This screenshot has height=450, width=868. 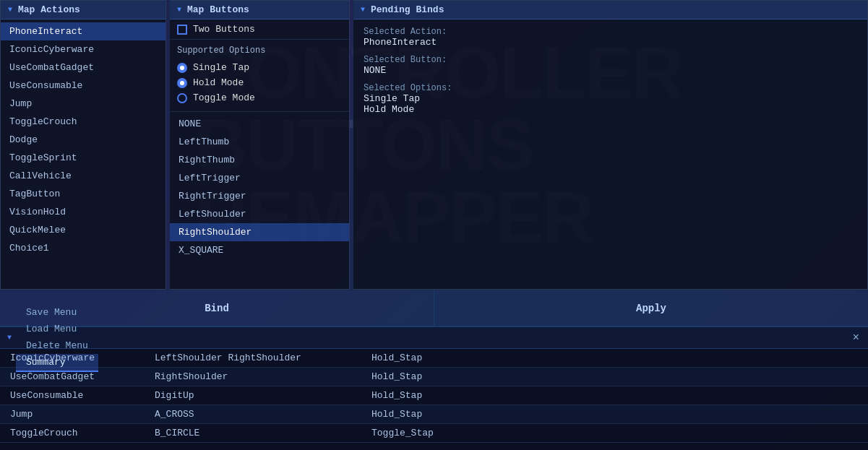 What do you see at coordinates (408, 10) in the screenshot?
I see `pending-binds-title: Pending Binds` at bounding box center [408, 10].